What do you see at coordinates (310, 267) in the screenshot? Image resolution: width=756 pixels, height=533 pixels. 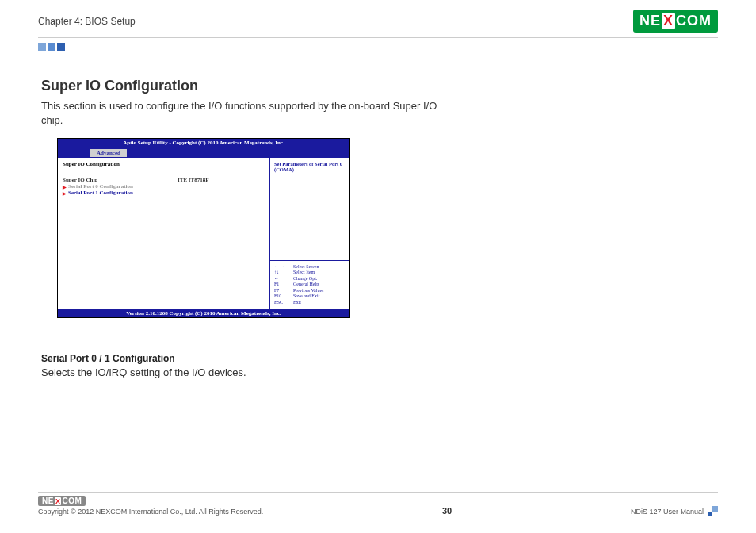 I see `key-row: ← →Select Screen` at bounding box center [310, 267].